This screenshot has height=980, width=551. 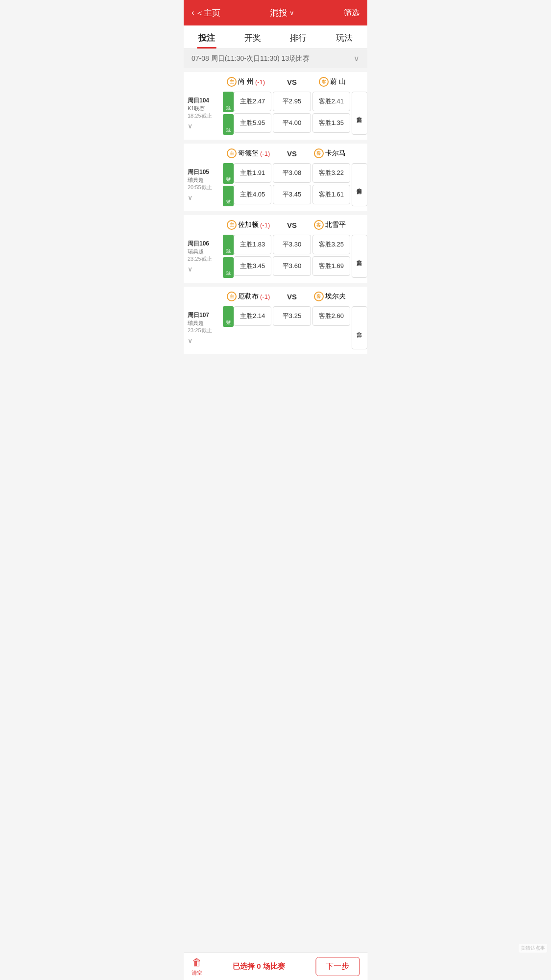 What do you see at coordinates (253, 123) in the screenshot?
I see `odds-rang-home-104: 主胜5.95` at bounding box center [253, 123].